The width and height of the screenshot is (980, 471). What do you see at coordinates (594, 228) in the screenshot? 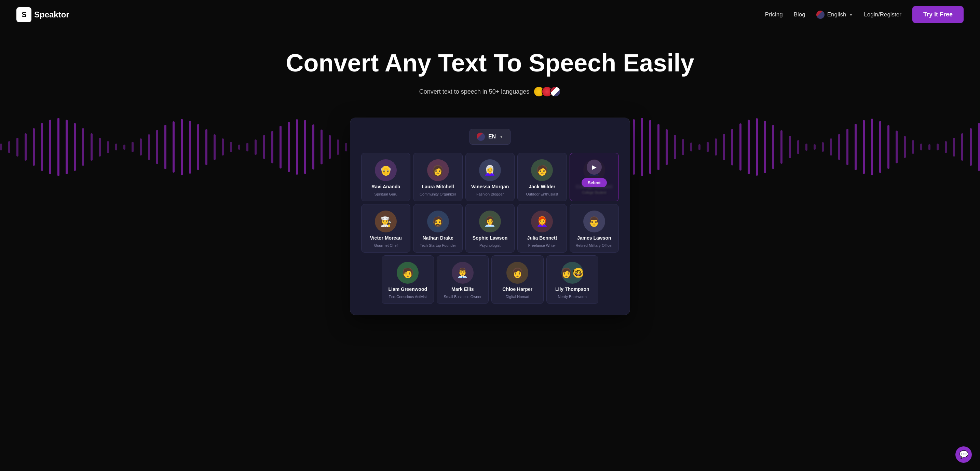
I see `voice-card-james-lawson: 👨James LawsonRetired Military Officer` at bounding box center [594, 228].